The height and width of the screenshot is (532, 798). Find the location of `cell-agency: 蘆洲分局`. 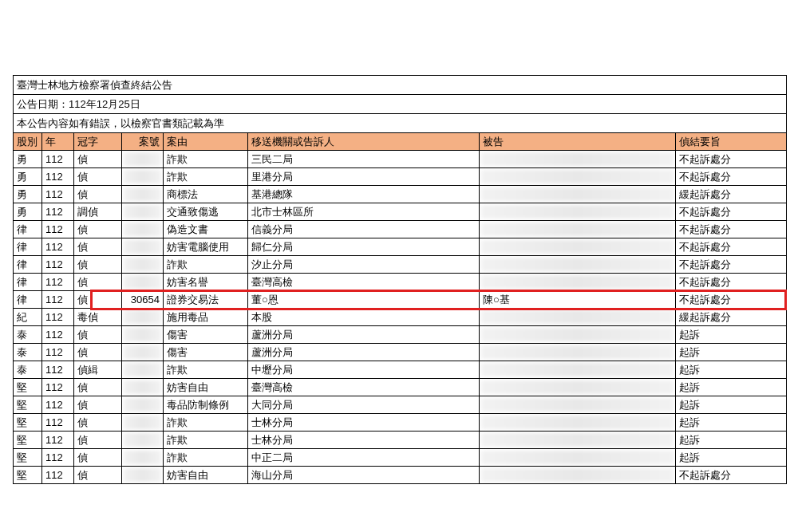

cell-agency: 蘆洲分局 is located at coordinates (364, 335).